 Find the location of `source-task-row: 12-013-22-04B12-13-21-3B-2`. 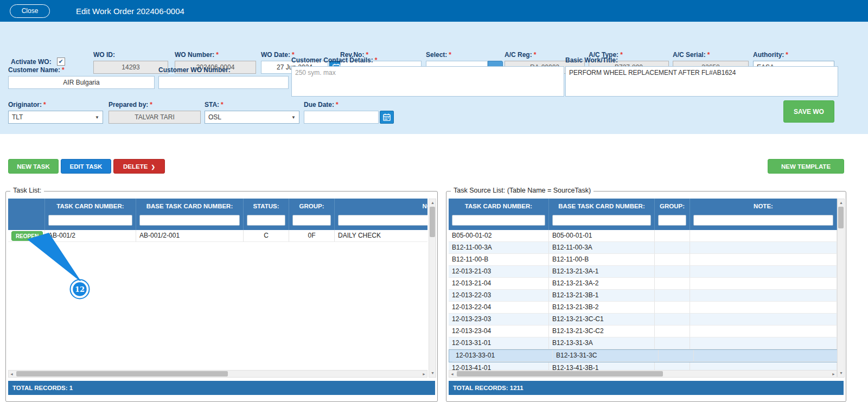

source-task-row: 12-013-22-04B12-13-21-3B-2 is located at coordinates (643, 308).